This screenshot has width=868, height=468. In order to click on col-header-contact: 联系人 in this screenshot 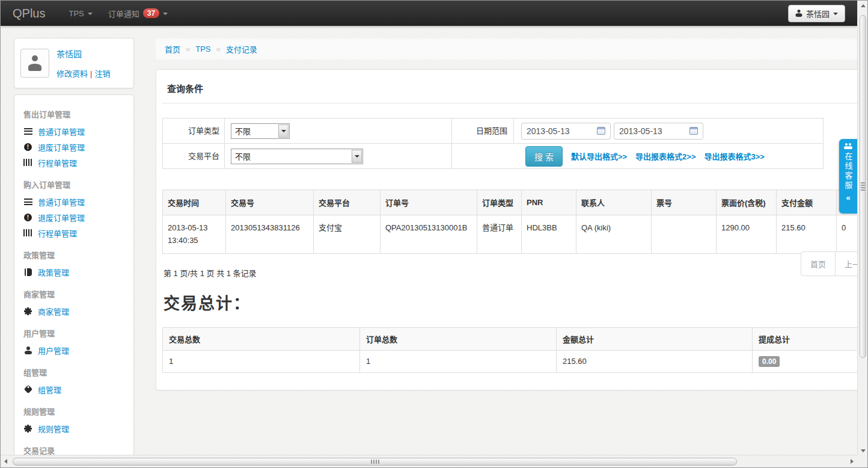, I will do `click(614, 203)`.